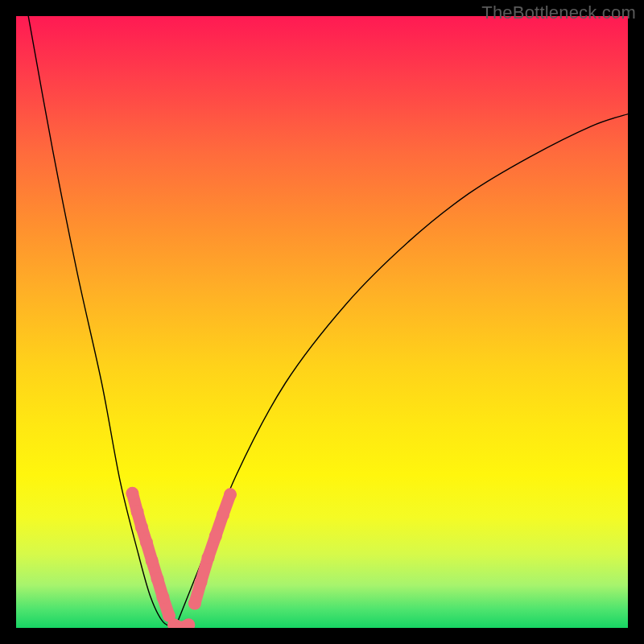 The width and height of the screenshot is (644, 644). Describe the element at coordinates (559, 13) in the screenshot. I see `watermark-text: TheBottleneck.com` at that location.